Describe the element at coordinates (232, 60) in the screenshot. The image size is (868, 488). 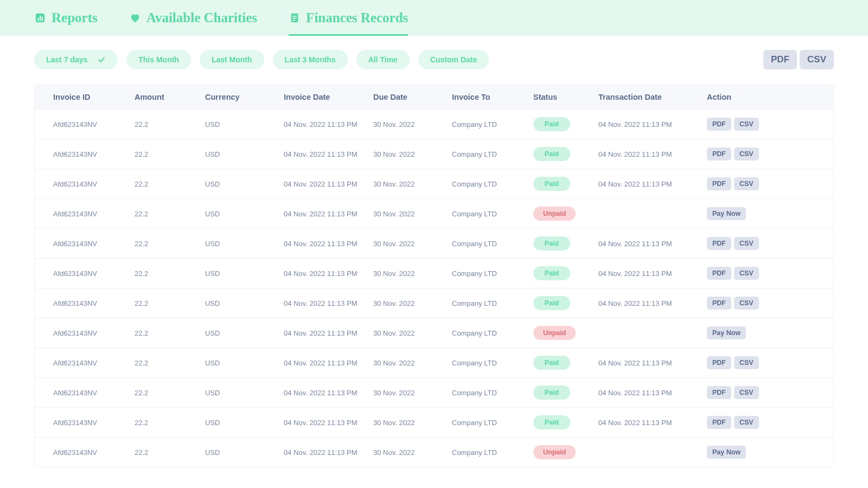
I see `filter-last-month: Last Month` at that location.